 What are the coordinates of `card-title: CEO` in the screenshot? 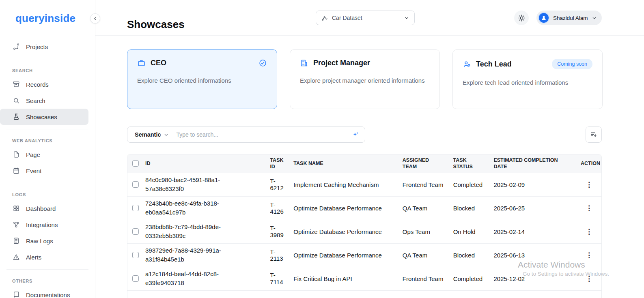 It's located at (158, 63).